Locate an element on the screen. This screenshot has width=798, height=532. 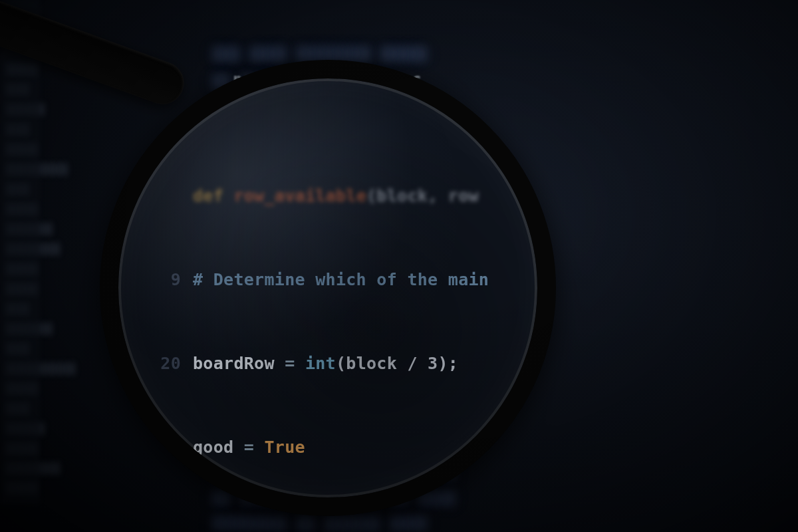
gutter-lineno: 20 is located at coordinates (166, 364).